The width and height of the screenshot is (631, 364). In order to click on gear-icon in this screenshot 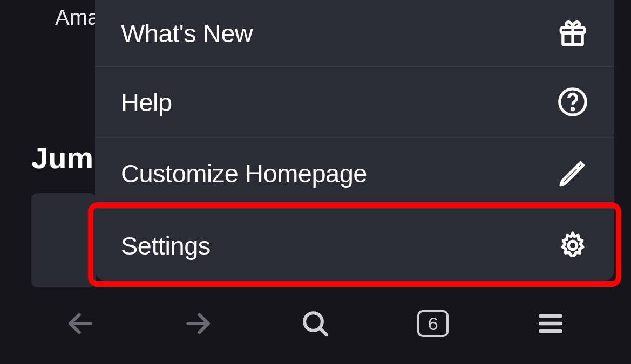, I will do `click(573, 245)`.